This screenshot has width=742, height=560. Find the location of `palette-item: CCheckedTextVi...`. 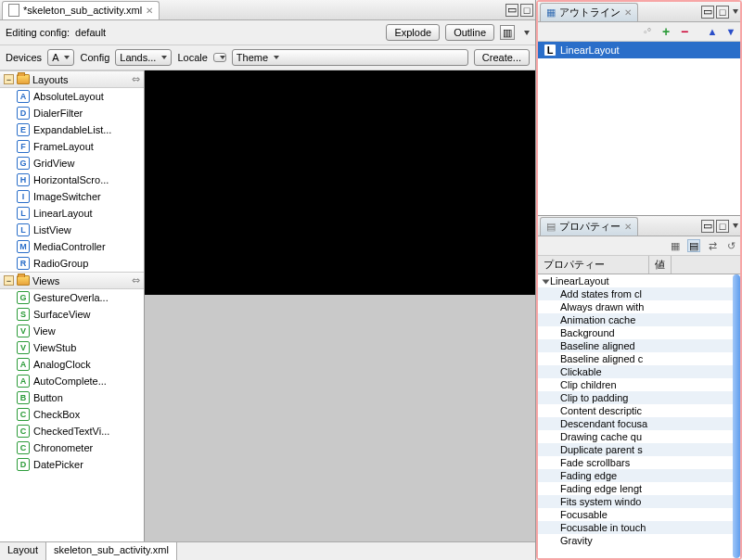

palette-item: CCheckedTextVi... is located at coordinates (72, 431).